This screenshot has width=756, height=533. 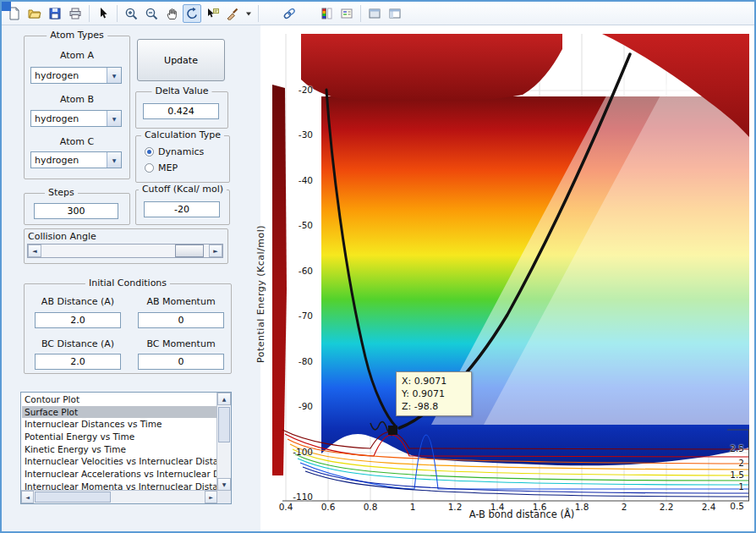 What do you see at coordinates (261, 294) in the screenshot?
I see `z-axis-label: Potential Energy (Kcal/mol)` at bounding box center [261, 294].